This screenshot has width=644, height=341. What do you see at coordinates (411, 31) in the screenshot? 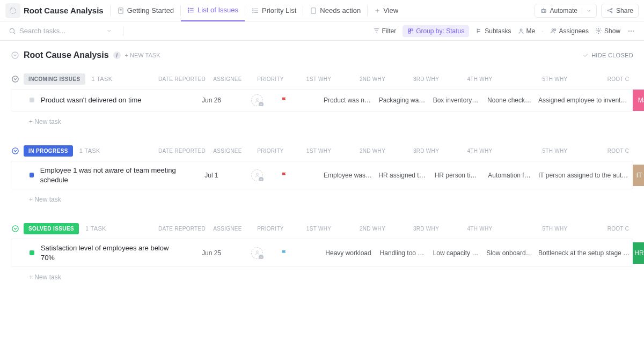
I see `group-icon` at bounding box center [411, 31].